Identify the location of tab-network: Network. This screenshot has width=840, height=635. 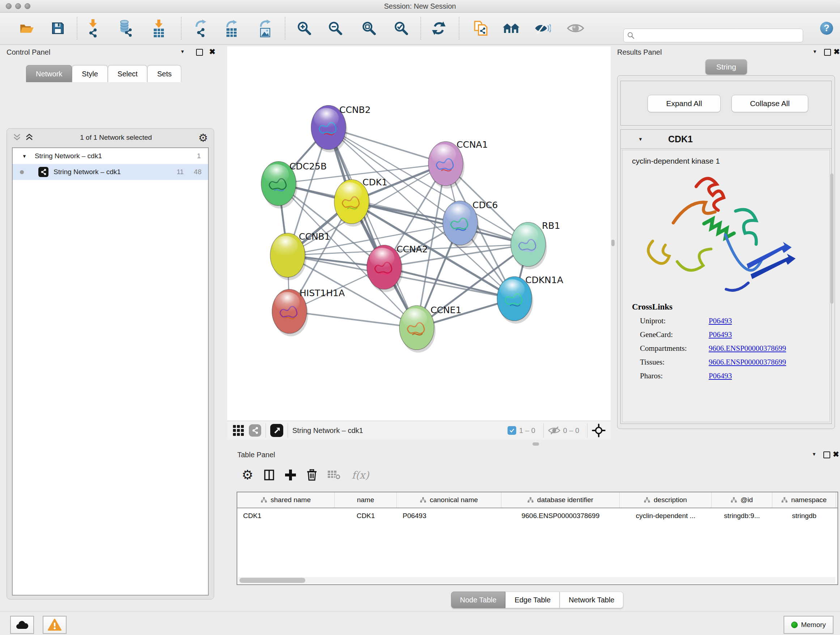
(49, 74).